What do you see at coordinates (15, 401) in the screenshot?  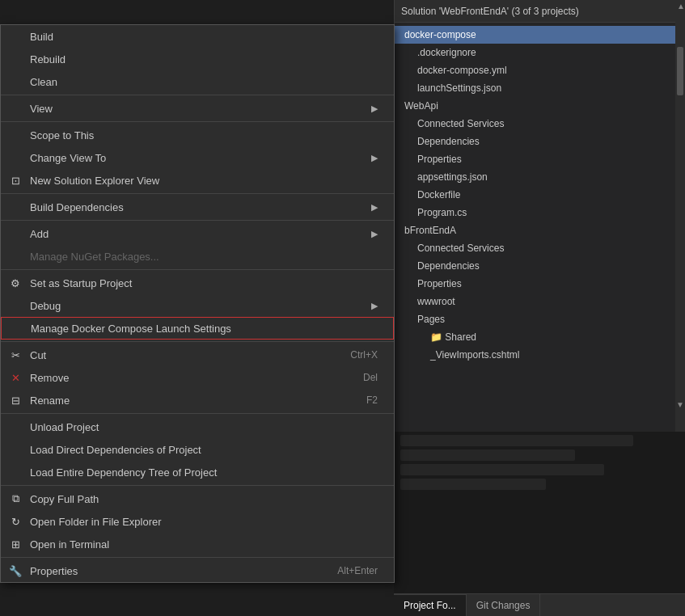 I see `rename-icon: ⊟` at bounding box center [15, 401].